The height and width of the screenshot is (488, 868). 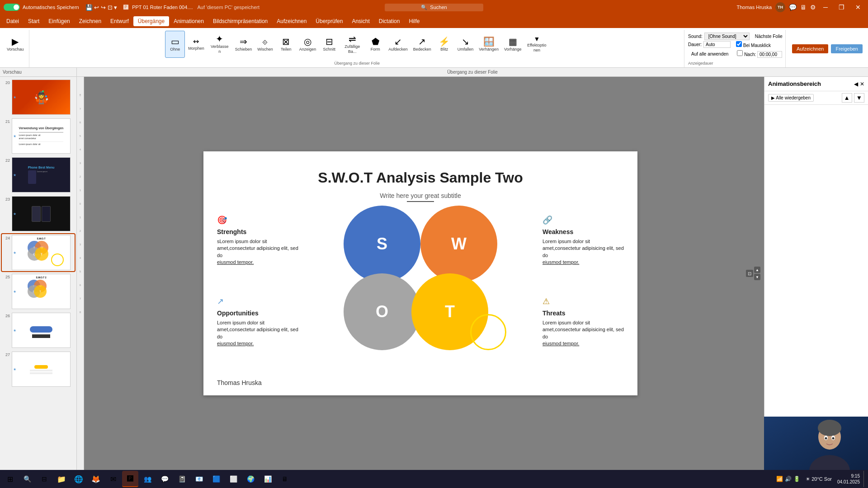 I want to click on slide-thumb-24: 24 S.W.O.T S W O T ★, so click(x=38, y=253).